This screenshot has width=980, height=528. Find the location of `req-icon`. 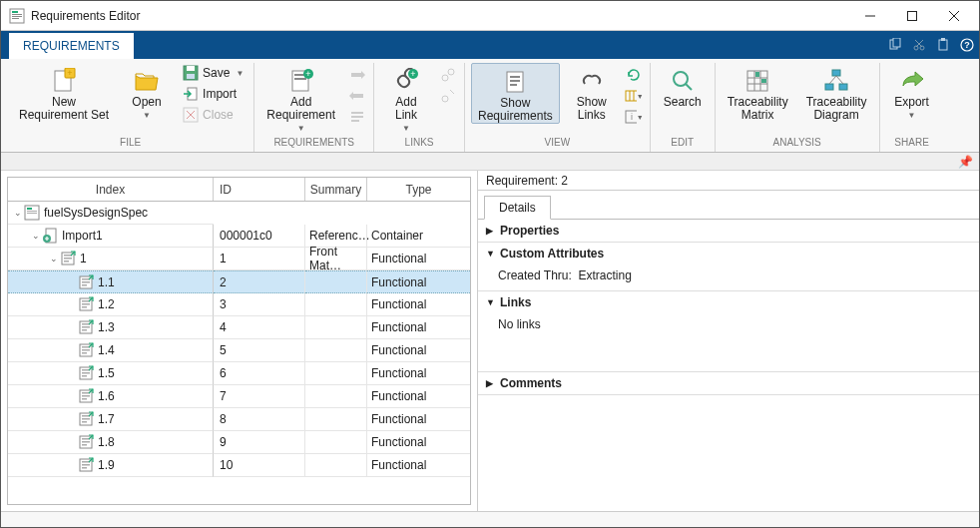

req-icon is located at coordinates (86, 304).